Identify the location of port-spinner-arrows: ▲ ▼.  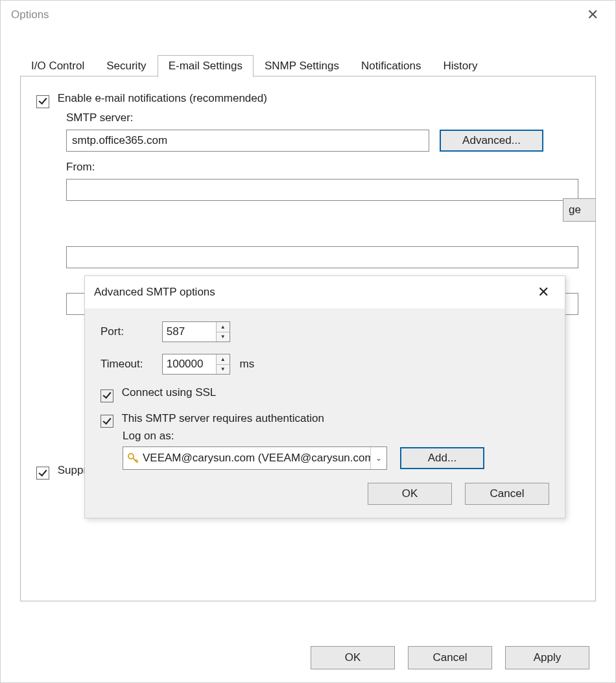
(223, 332).